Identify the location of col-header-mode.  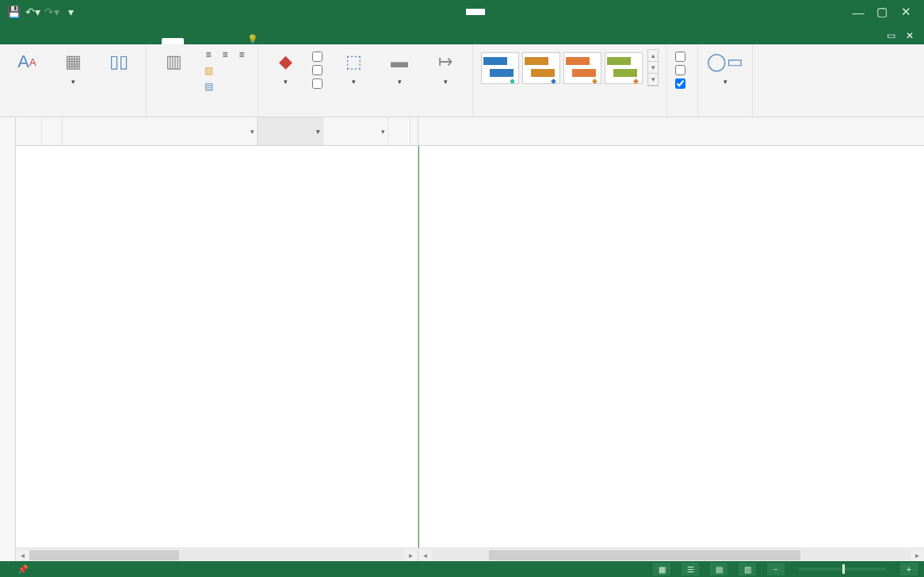
(52, 132).